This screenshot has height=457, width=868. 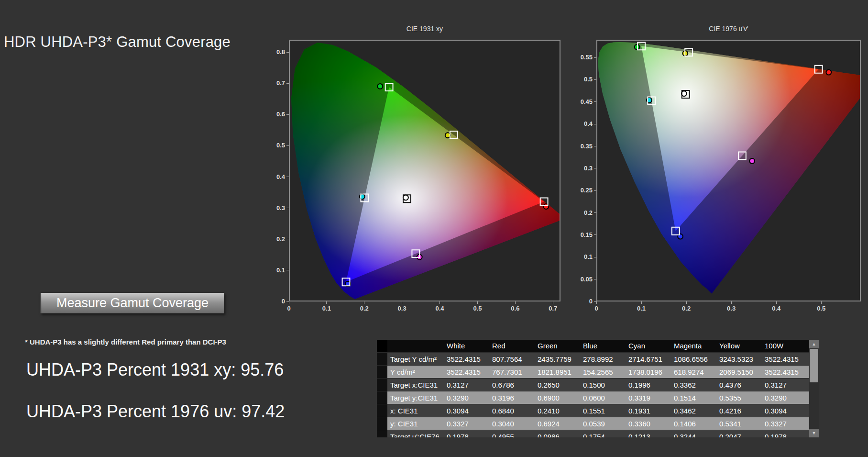 I want to click on table-cell: 3243.5323, so click(x=741, y=359).